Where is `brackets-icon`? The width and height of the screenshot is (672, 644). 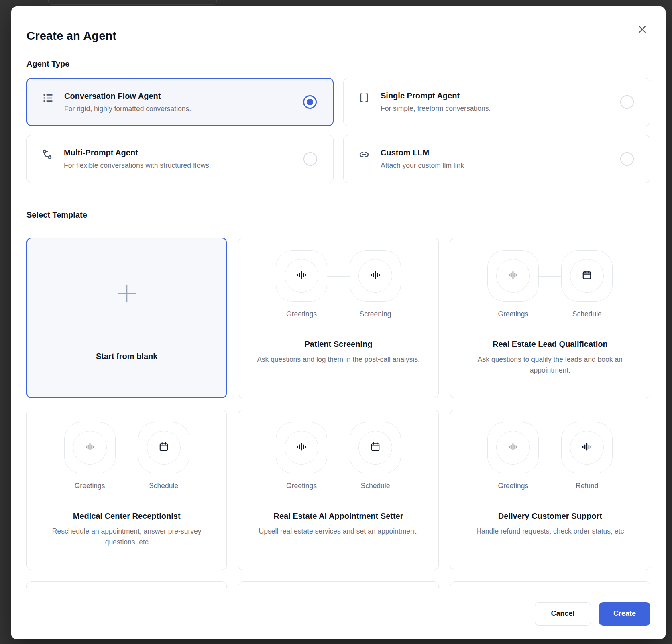
brackets-icon is located at coordinates (364, 98).